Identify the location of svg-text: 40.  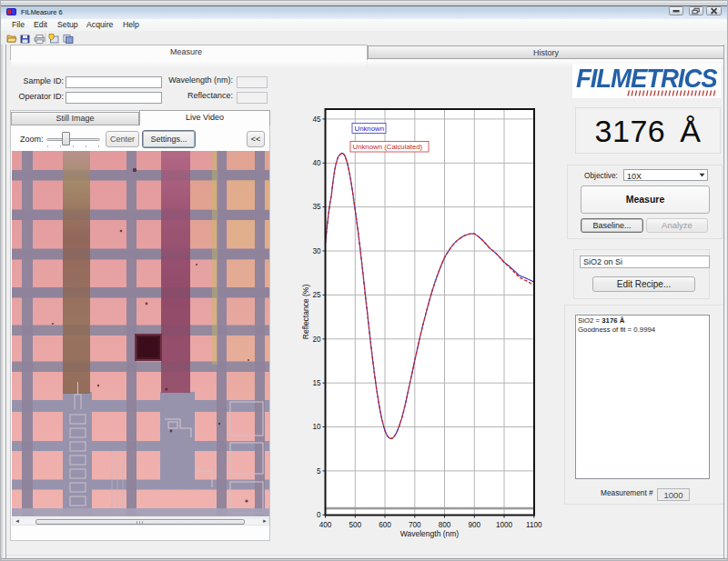
(317, 164).